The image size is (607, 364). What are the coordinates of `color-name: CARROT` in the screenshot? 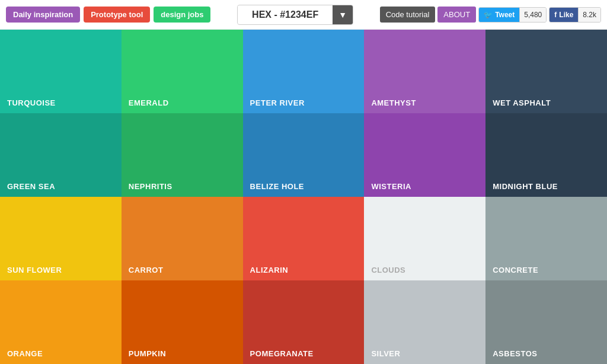 It's located at (146, 270).